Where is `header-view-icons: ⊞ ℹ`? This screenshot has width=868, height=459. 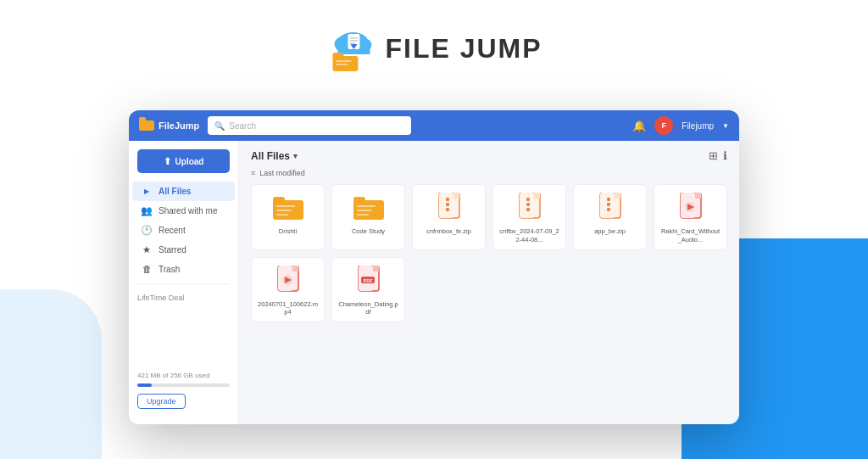
header-view-icons: ⊞ ℹ is located at coordinates (718, 156).